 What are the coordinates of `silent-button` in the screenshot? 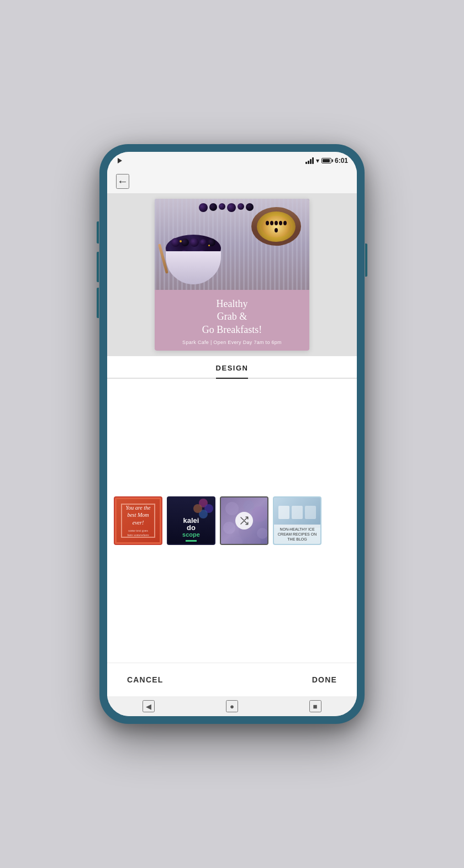 It's located at (98, 303).